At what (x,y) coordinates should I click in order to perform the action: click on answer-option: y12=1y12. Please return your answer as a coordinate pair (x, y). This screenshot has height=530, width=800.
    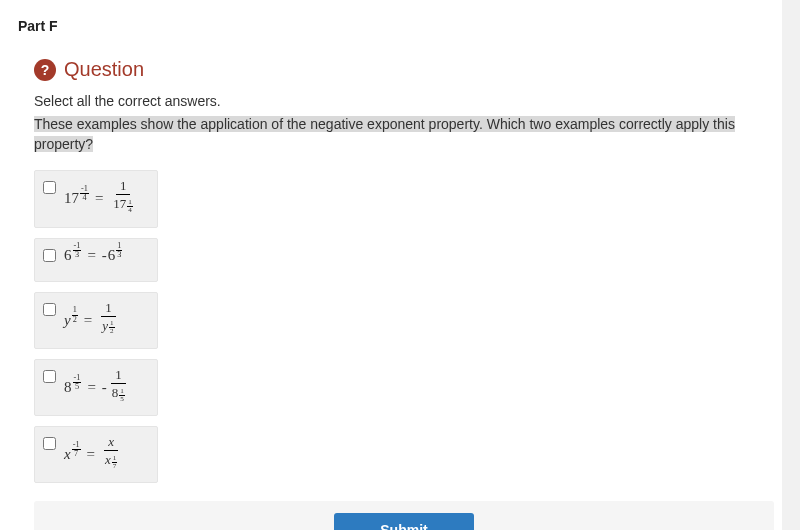
    Looking at the image, I should click on (96, 320).